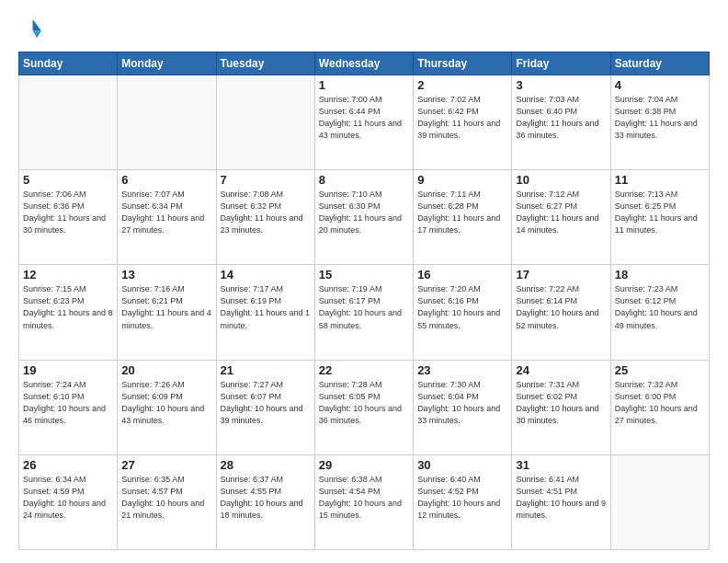  Describe the element at coordinates (561, 498) in the screenshot. I see `day-info: Sunrise: 6:41 AM Sunset: 4:51 PM Dayligh…` at that location.